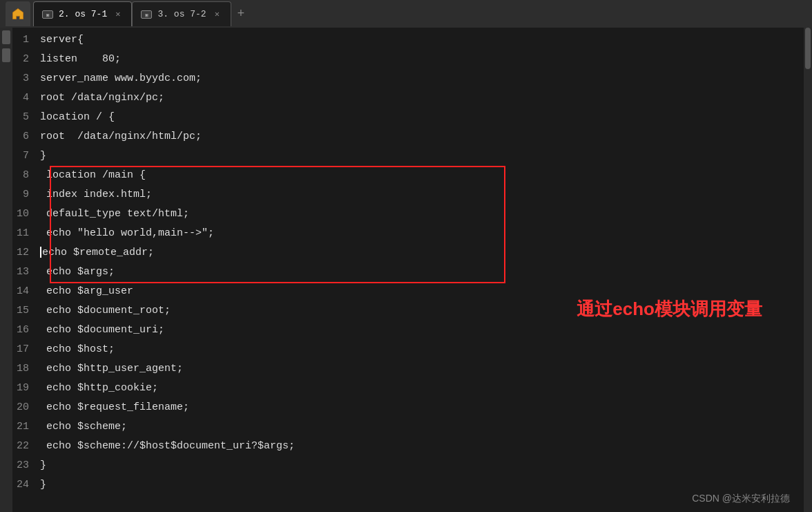 The height and width of the screenshot is (512, 812). I want to click on code-line: 1server{, so click(408, 40).